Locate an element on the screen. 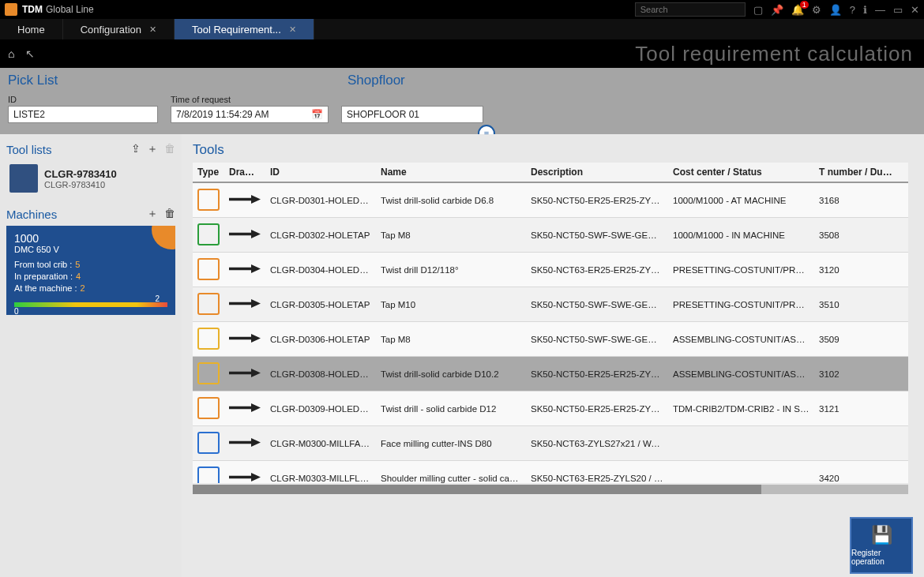  tool-list-item: CLGR-9783410 CLGR-9783410 is located at coordinates (91, 178).